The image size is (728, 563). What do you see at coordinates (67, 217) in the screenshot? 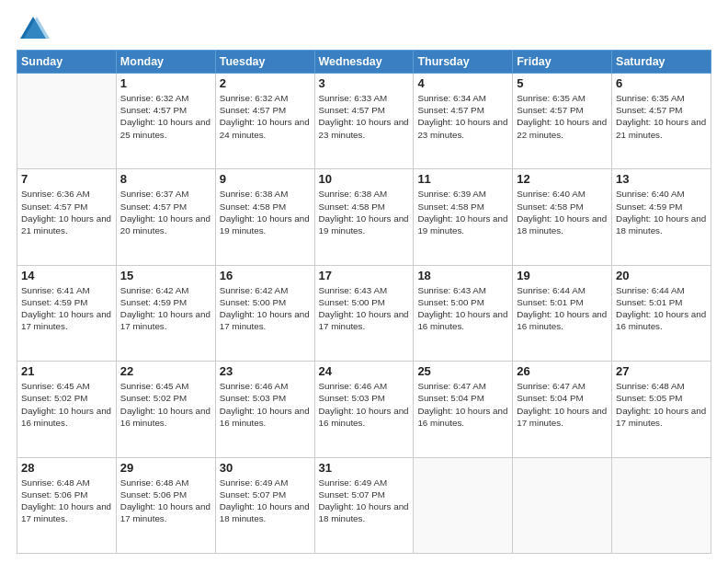
I see `calendar-cell: 7Sunrise: 6:36 AM Sunset: 4:57 PM Daylig…` at bounding box center [67, 217].